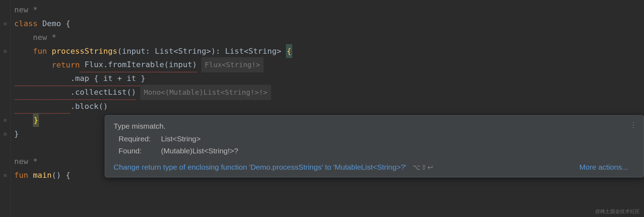 The image size is (644, 217). Describe the element at coordinates (374, 126) in the screenshot. I see `tooltip-title: Type mismatch.` at that location.